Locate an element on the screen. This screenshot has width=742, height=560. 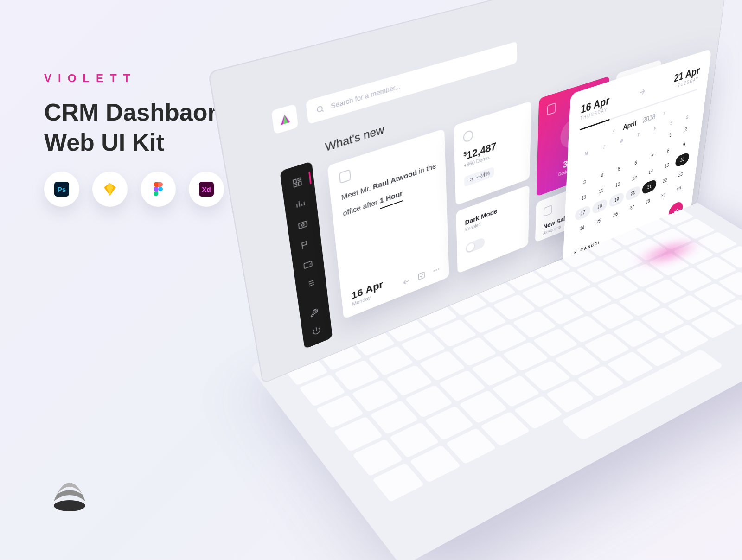
calendar-day: 9 is located at coordinates (684, 145).